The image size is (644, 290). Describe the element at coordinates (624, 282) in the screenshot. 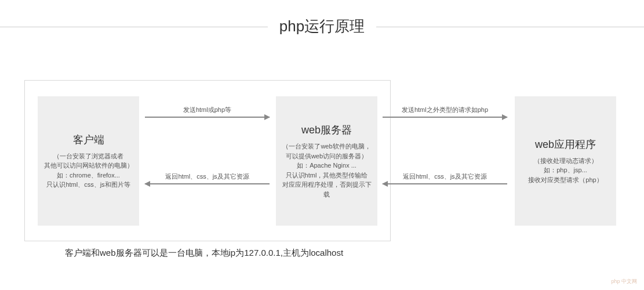

I see `watermark-text: php 中文网` at that location.